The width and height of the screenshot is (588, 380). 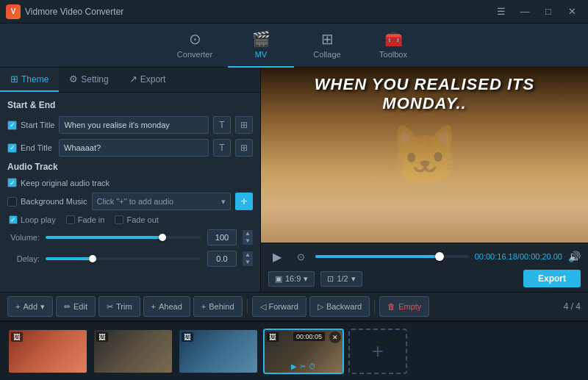 What do you see at coordinates (134, 148) in the screenshot?
I see `end-title-input` at bounding box center [134, 148].